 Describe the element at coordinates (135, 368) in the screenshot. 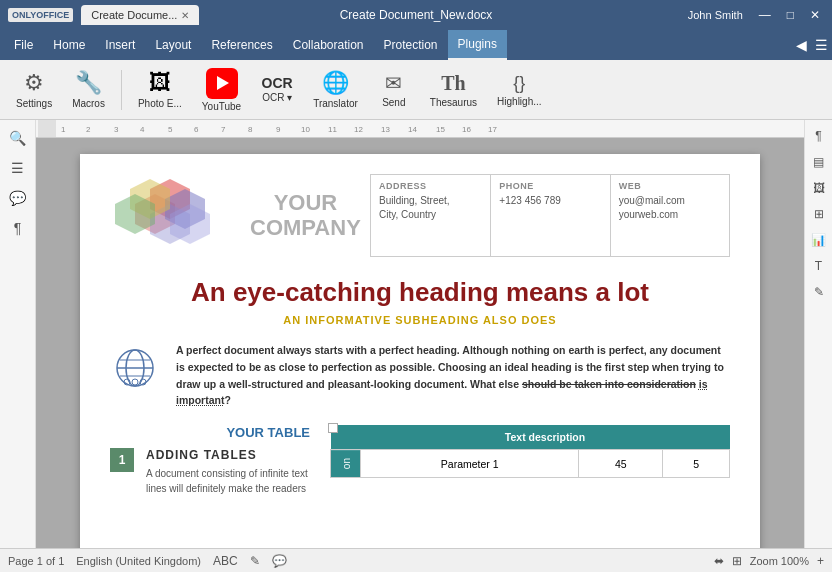

I see `globe-icon` at that location.